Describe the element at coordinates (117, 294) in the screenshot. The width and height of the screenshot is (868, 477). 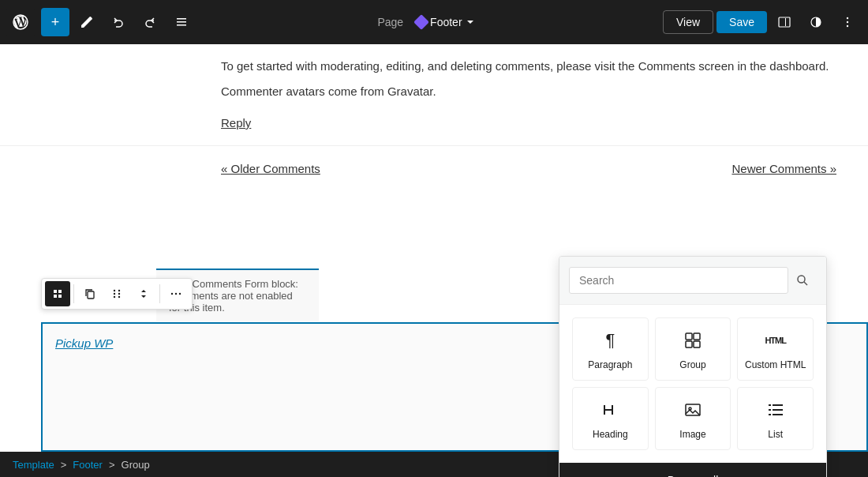
I see `block-toolbar` at that location.